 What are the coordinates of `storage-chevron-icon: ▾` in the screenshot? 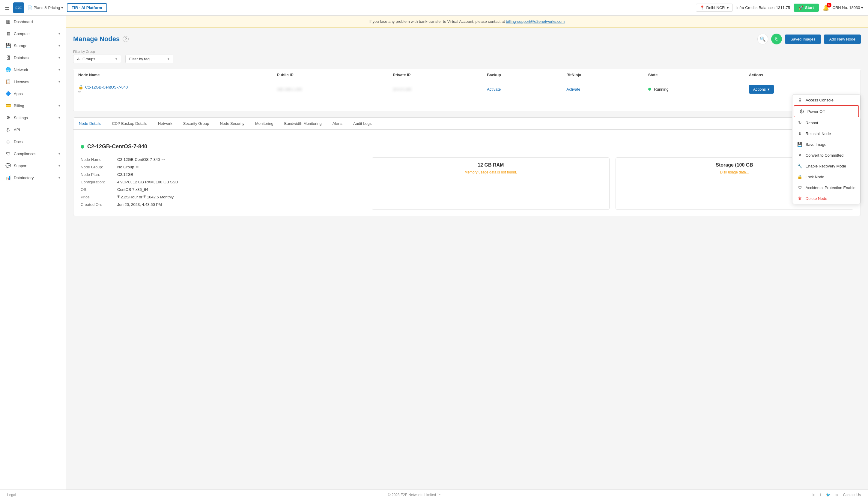 It's located at (59, 46).